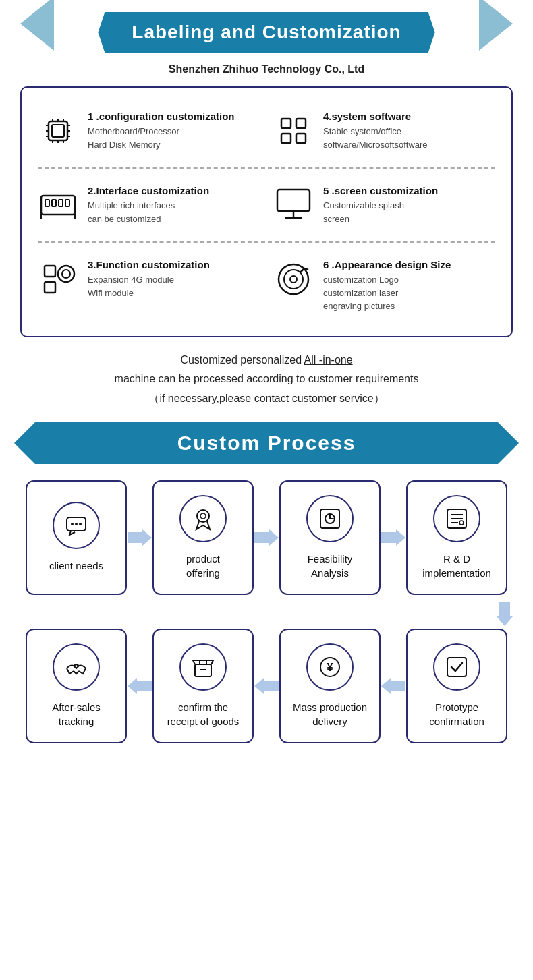  I want to click on subtitle: Shenzhen Zhihuo Technology Co., Ltd, so click(266, 72).